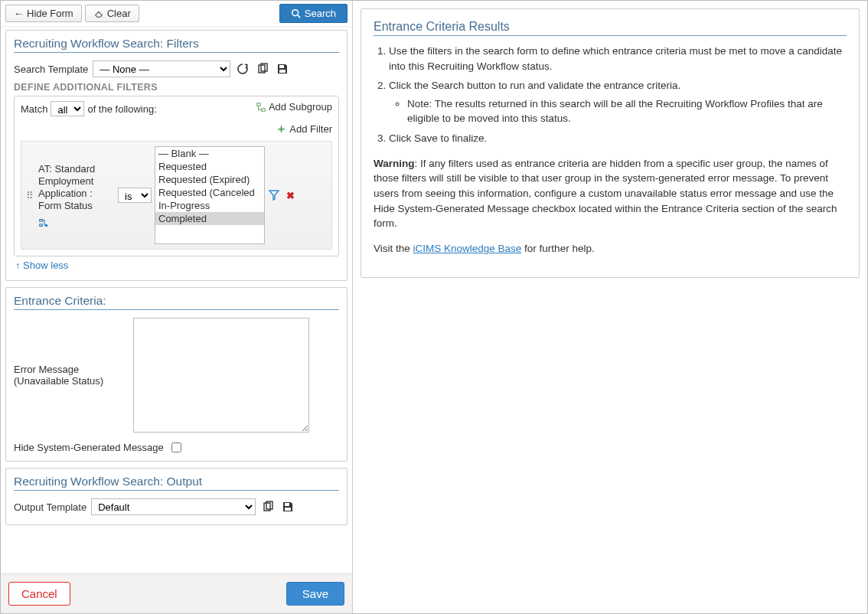  Describe the element at coordinates (320, 14) in the screenshot. I see `search-label: Search` at that location.